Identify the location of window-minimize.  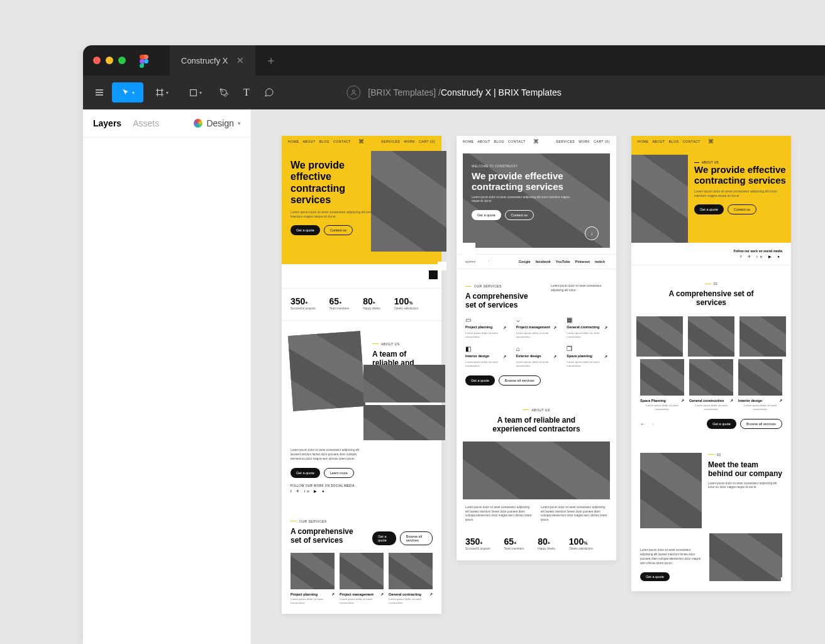
(109, 60).